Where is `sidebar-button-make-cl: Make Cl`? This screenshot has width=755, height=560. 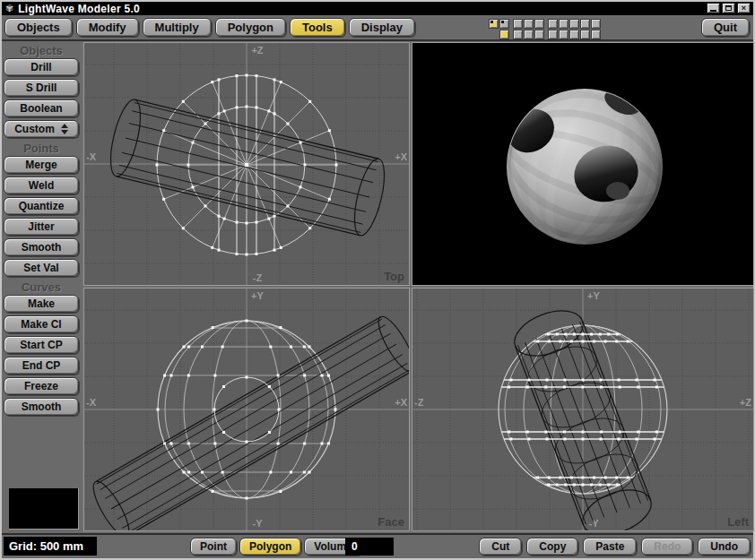
sidebar-button-make-cl: Make Cl is located at coordinates (41, 324).